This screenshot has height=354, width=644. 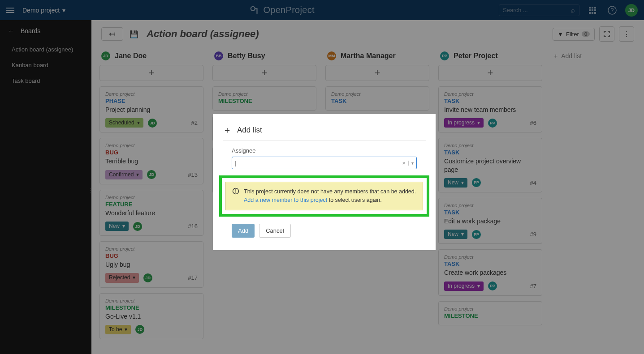 What do you see at coordinates (324, 150) in the screenshot?
I see `assignee-label: Assignee` at bounding box center [324, 150].